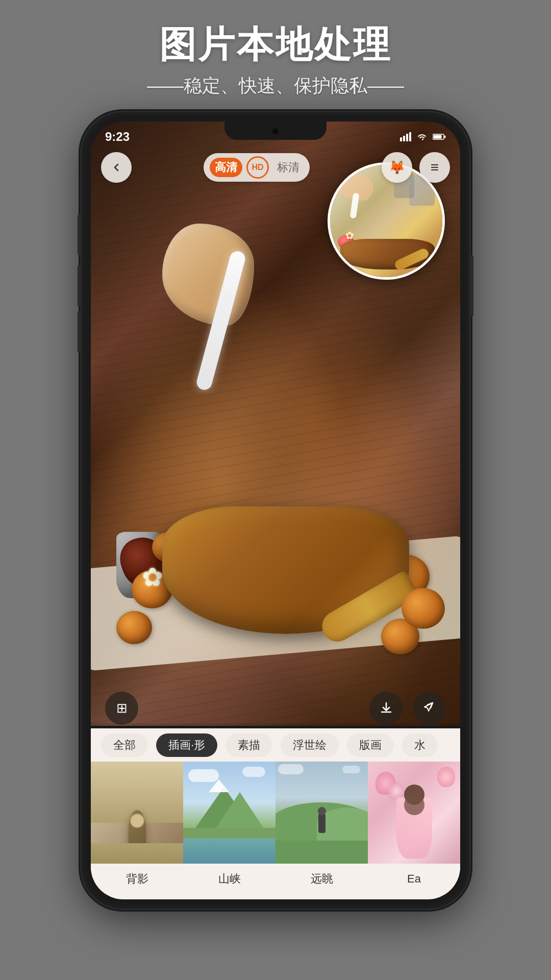 The height and width of the screenshot is (980, 551). What do you see at coordinates (310, 745) in the screenshot?
I see `filter-tab-ukiyo: 浮世绘` at bounding box center [310, 745].